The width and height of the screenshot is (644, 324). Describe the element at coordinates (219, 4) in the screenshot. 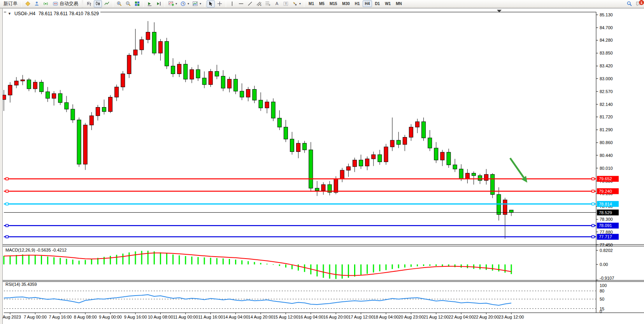

I see `crosshair-button` at that location.